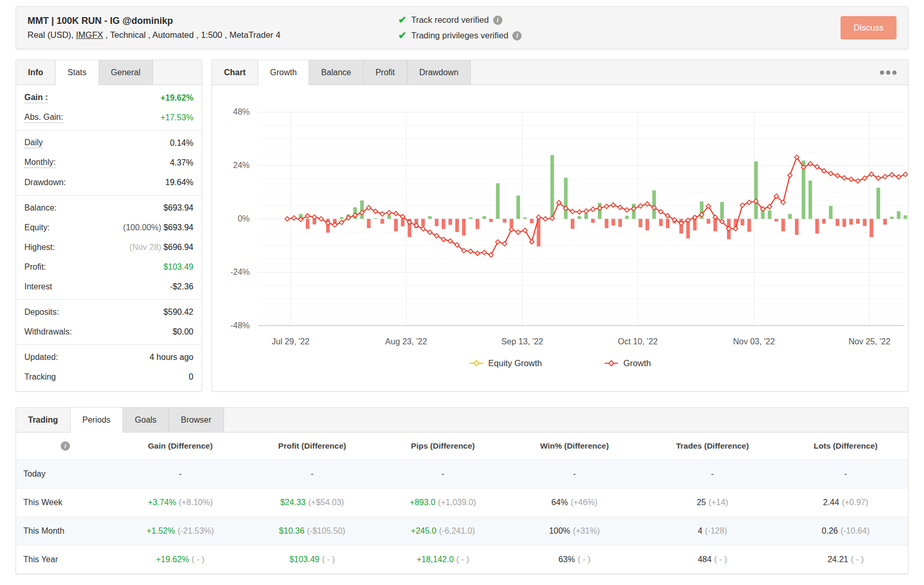 The height and width of the screenshot is (585, 924). I want to click on table-row-this-week: This Week +3.74%(+8.10%) $24.33(+$54.03)…, so click(462, 502).